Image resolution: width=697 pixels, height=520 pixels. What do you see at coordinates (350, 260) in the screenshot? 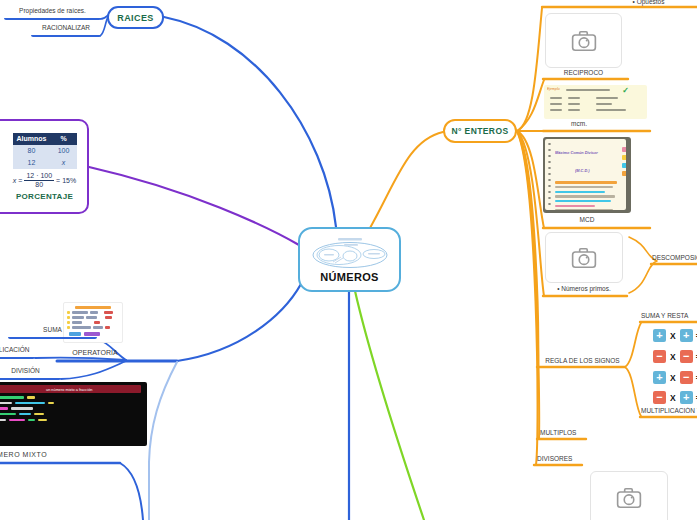
I see `node-numeros: NÚMEROS` at bounding box center [350, 260].